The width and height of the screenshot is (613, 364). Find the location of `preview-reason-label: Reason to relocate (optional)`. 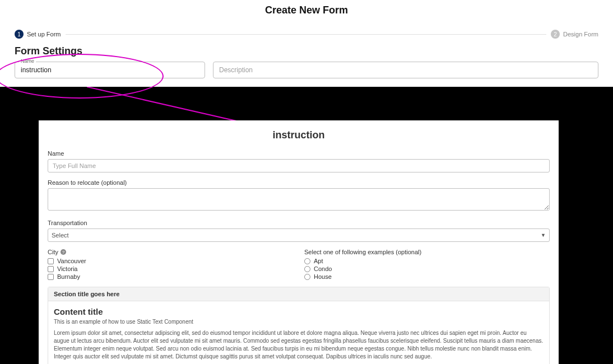

preview-reason-label: Reason to relocate (optional) is located at coordinates (299, 183).